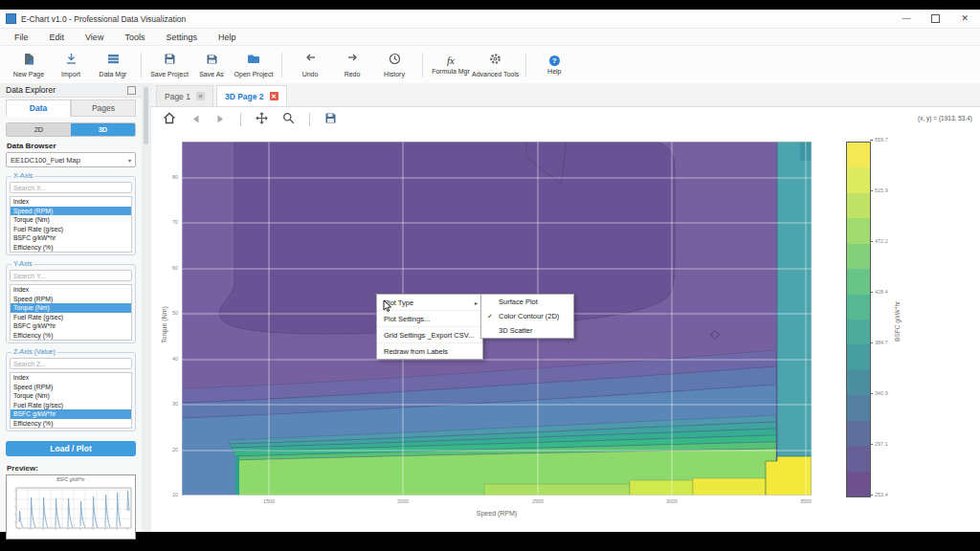  What do you see at coordinates (451, 65) in the screenshot?
I see `formula-manager-button: fx Formula Mgr` at bounding box center [451, 65].